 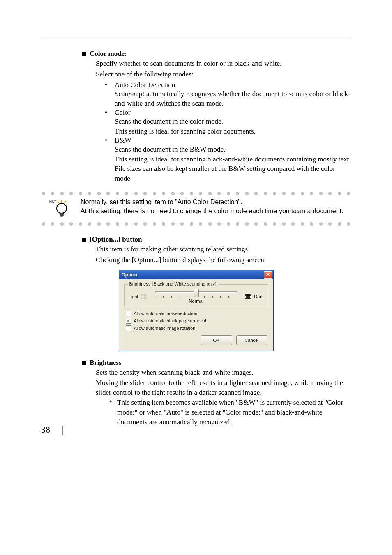 I want to click on dark-label: Dark, so click(x=259, y=297).